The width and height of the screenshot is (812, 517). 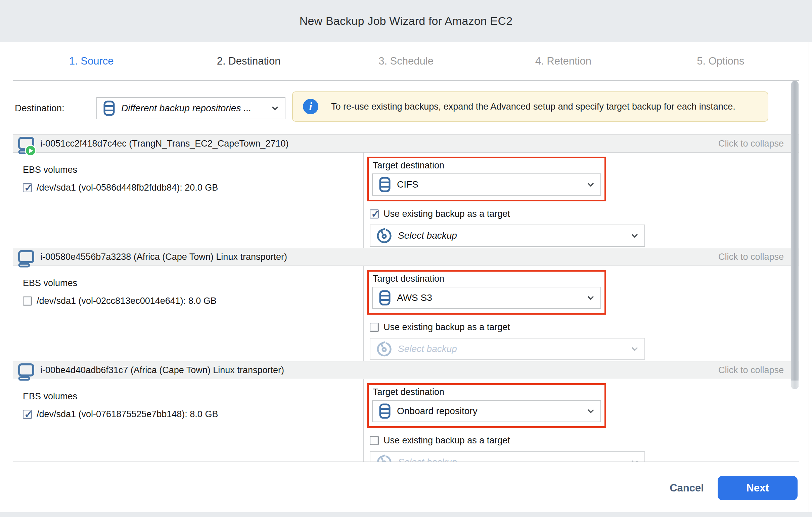 I want to click on instance-name: i-00be4d40adb6f31c7 (Africa (Cape Town) …, so click(x=163, y=371).